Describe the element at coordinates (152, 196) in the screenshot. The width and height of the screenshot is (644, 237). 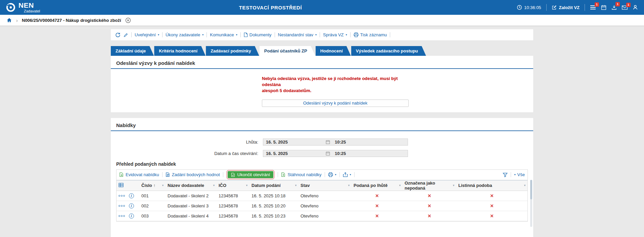
I see `cell-cislo: 001` at that location.